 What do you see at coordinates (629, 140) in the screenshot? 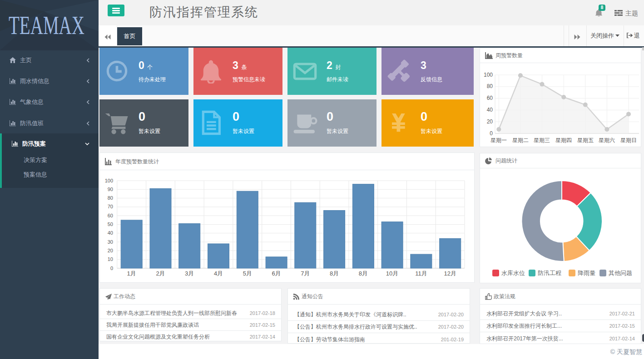
I see `svg-text: 星期日` at bounding box center [629, 140].